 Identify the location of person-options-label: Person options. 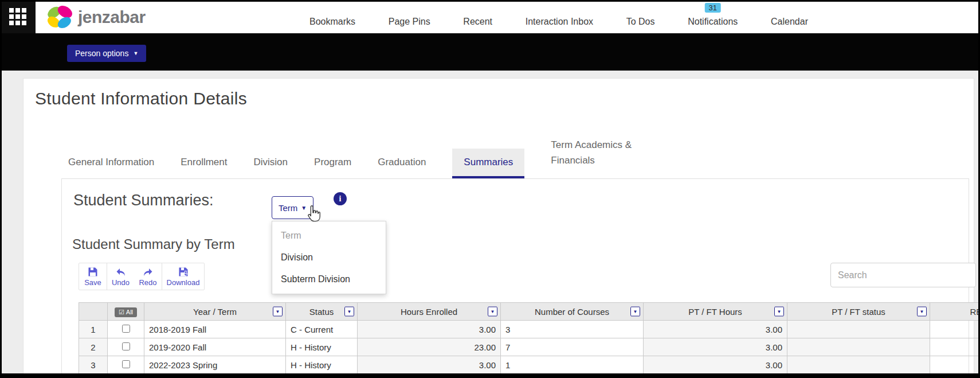
(102, 53).